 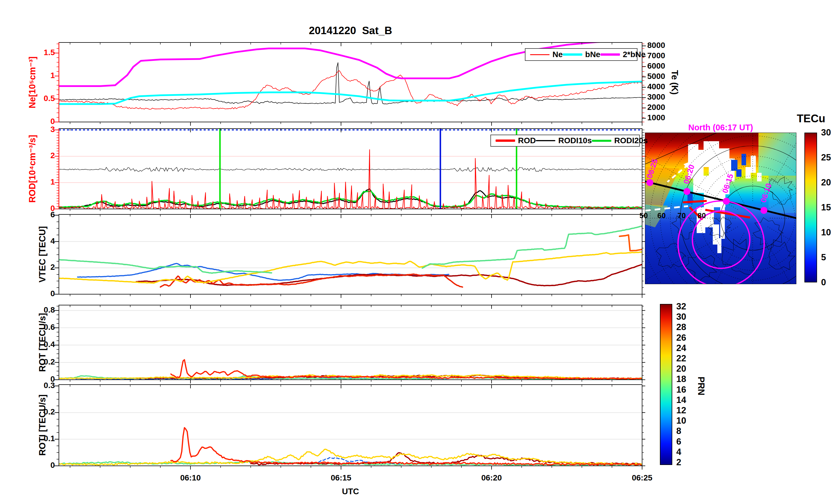 What do you see at coordinates (679, 452) in the screenshot?
I see `prn-tick-label: 4` at bounding box center [679, 452].